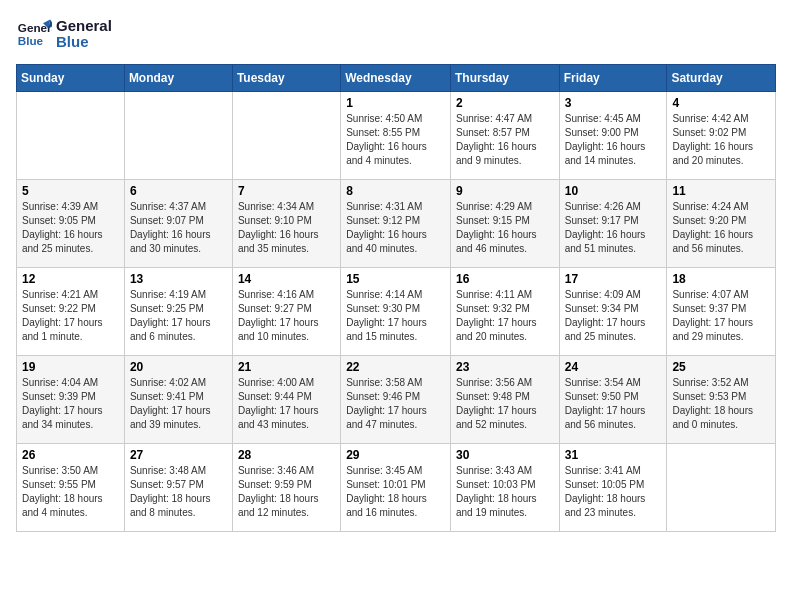  What do you see at coordinates (286, 312) in the screenshot?
I see `calendar-cell: 14Sunrise: 4:16 AMSunset: 9:27 PMDayligh…` at bounding box center [286, 312].